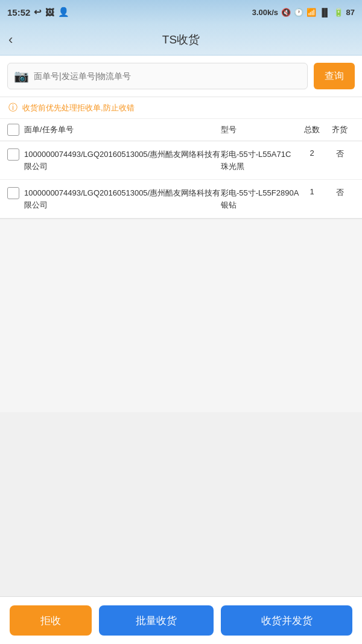 This screenshot has width=362, height=644. I want to click on mute-icon: 🔇, so click(286, 12).